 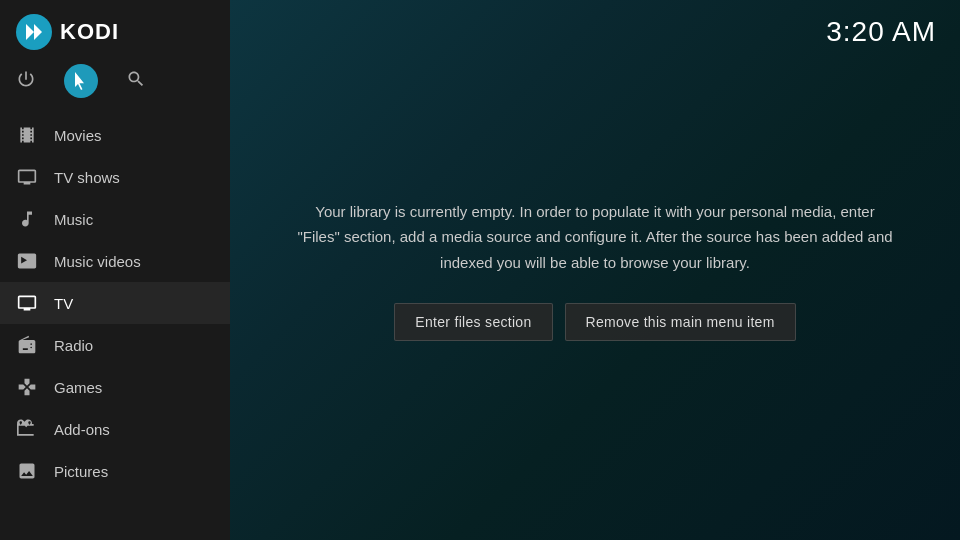 What do you see at coordinates (115, 303) in the screenshot?
I see `sidebar-item-tv: TV` at bounding box center [115, 303].